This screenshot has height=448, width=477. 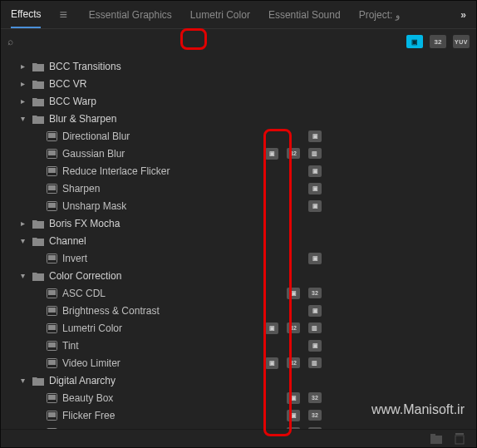 I want to click on effect-row: Invert▣, so click(x=238, y=258).